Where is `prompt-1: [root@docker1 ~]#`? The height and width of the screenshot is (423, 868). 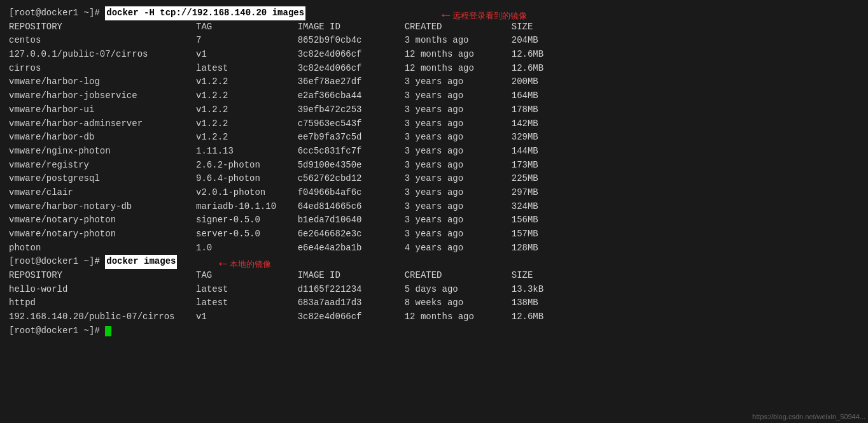
prompt-1: [root@docker1 ~]# is located at coordinates (57, 13).